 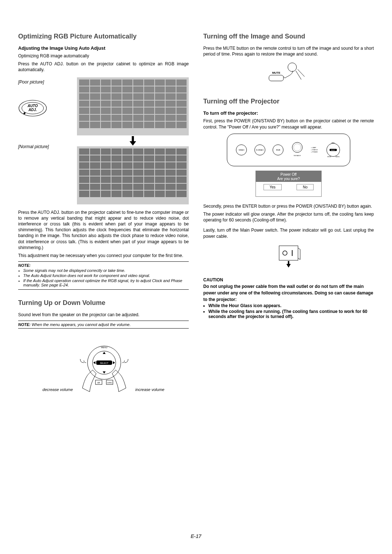 I want to click on mute-figure: MUTE, so click(x=289, y=74).